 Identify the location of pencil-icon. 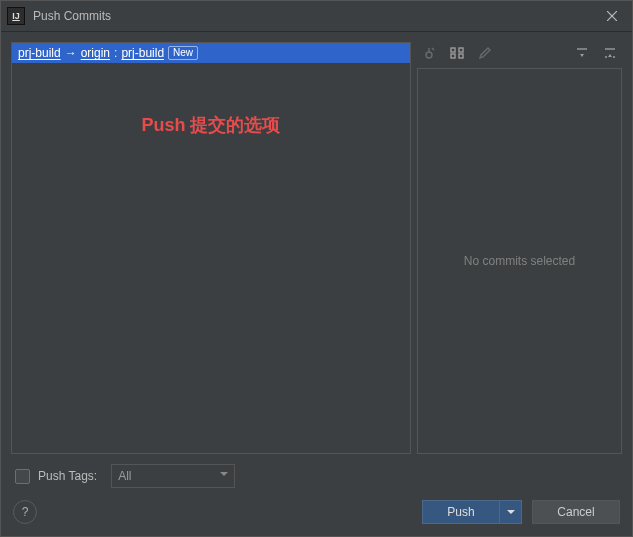
(485, 53).